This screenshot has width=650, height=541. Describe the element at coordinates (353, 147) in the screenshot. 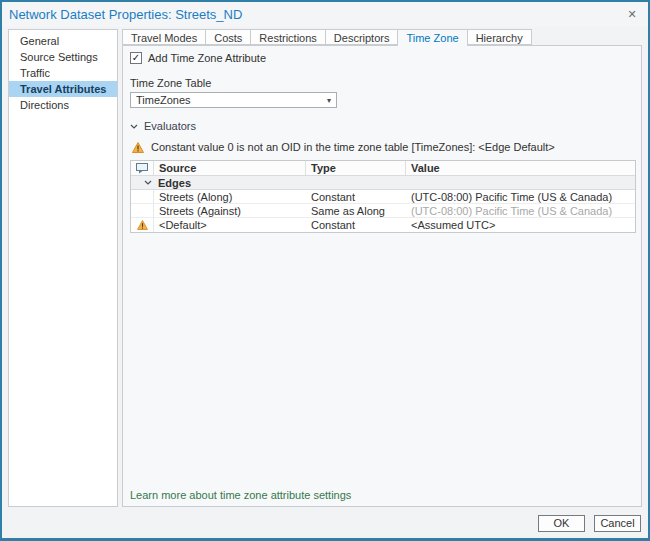

I see `warning-message-text: Constant value 0 is not an OID in the ti…` at that location.